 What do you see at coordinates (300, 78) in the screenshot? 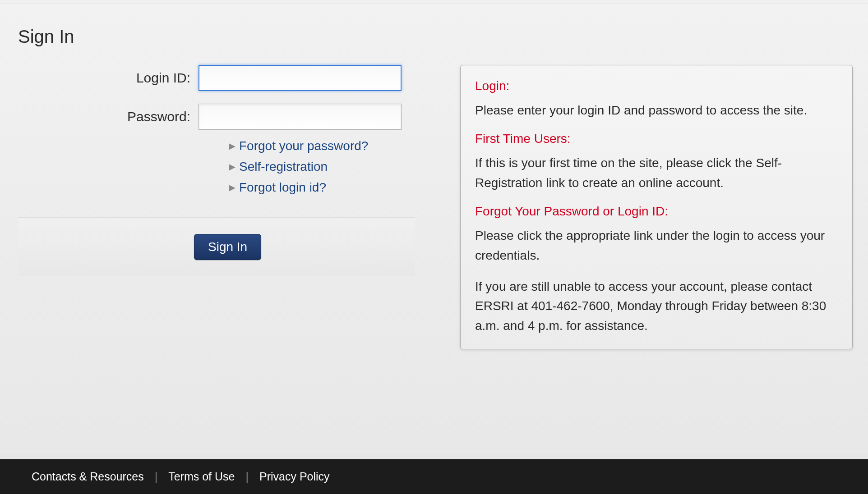
I see `login-id-input` at bounding box center [300, 78].